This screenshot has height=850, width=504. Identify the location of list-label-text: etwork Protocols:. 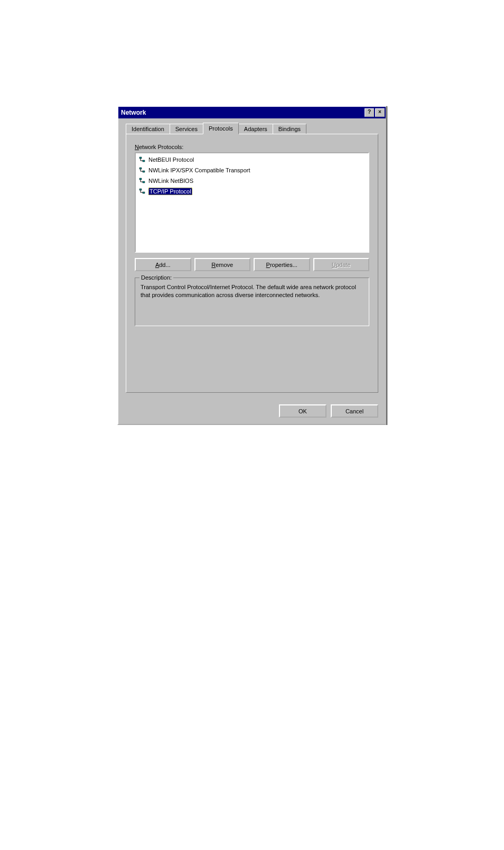
(161, 147).